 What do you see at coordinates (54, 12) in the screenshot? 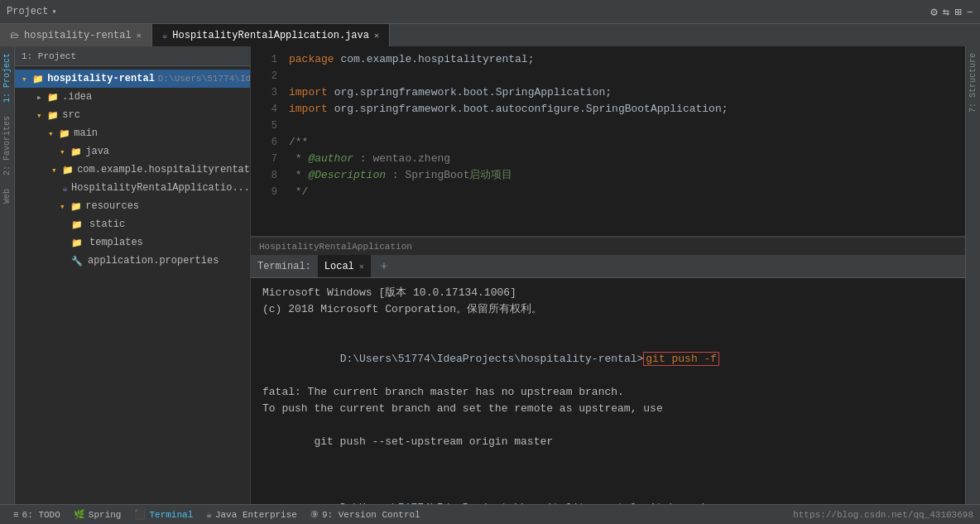
I see `project-dropdown-icon: ▾` at bounding box center [54, 12].